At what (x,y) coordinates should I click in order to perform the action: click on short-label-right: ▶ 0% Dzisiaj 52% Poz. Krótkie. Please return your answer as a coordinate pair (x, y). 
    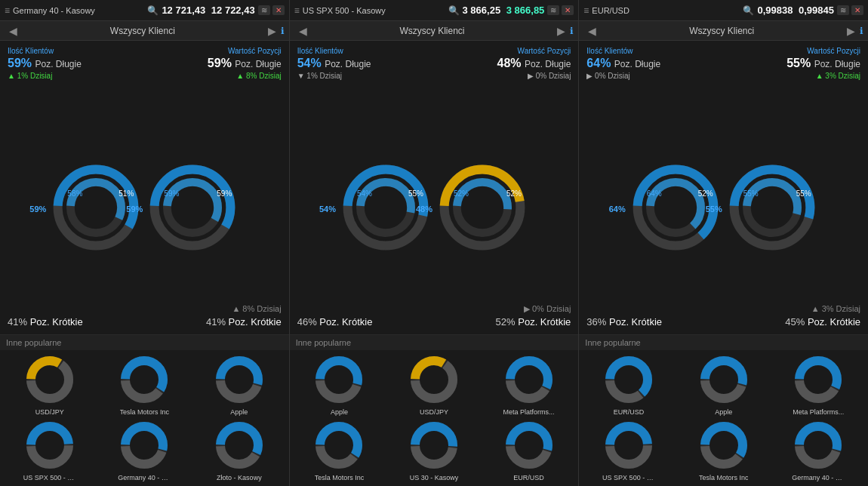
    Looking at the image, I should click on (534, 315).